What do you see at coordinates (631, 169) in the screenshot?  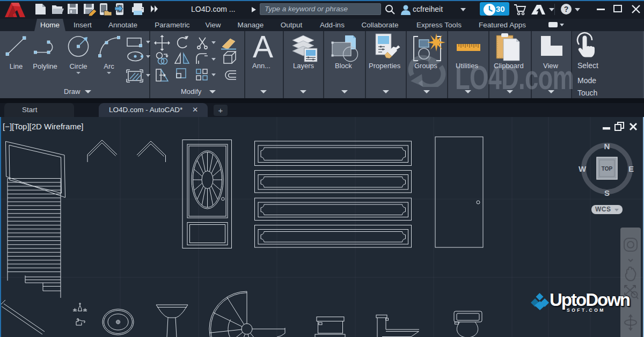 I see `svg-text: E` at bounding box center [631, 169].